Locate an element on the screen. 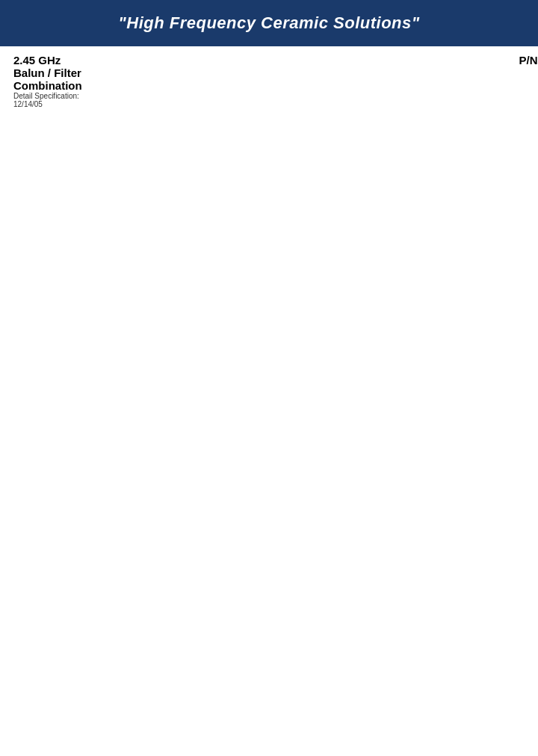 The width and height of the screenshot is (538, 756). title-left: 2.45 GHz Balun / Filter Combination Deta… is located at coordinates (48, 81).